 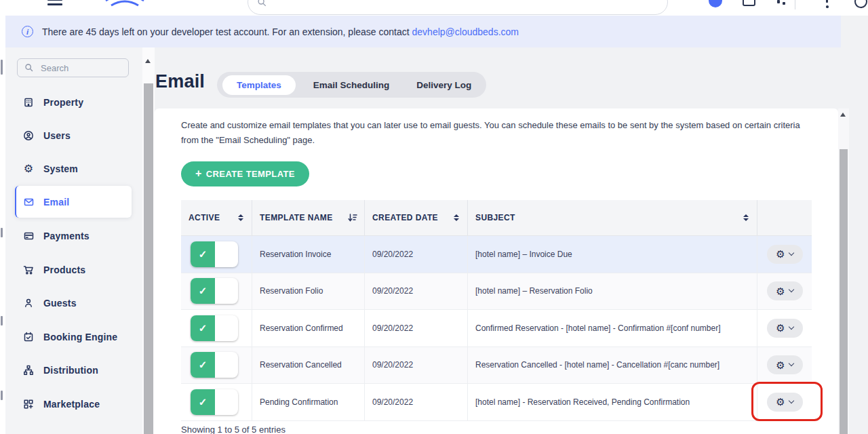 I want to click on sidebar-item-payments: Payments, so click(x=73, y=236).